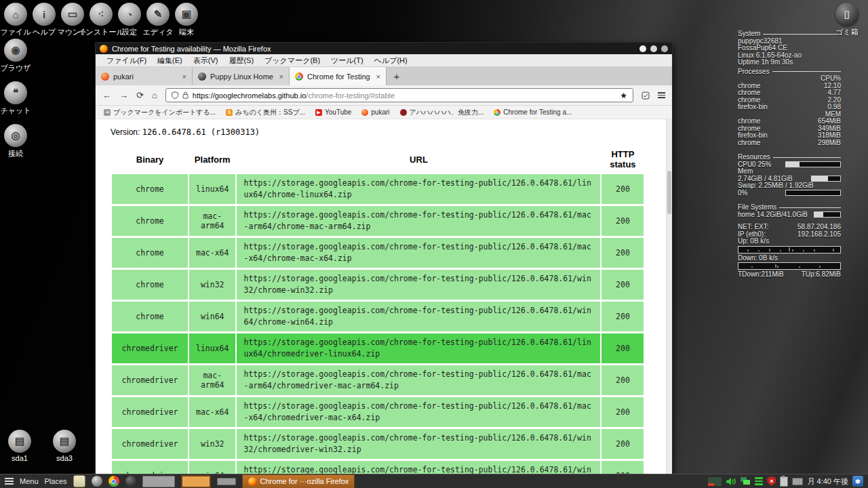 The image size is (868, 488). What do you see at coordinates (624, 96) in the screenshot?
I see `bookmark-star-icon: ★` at bounding box center [624, 96].